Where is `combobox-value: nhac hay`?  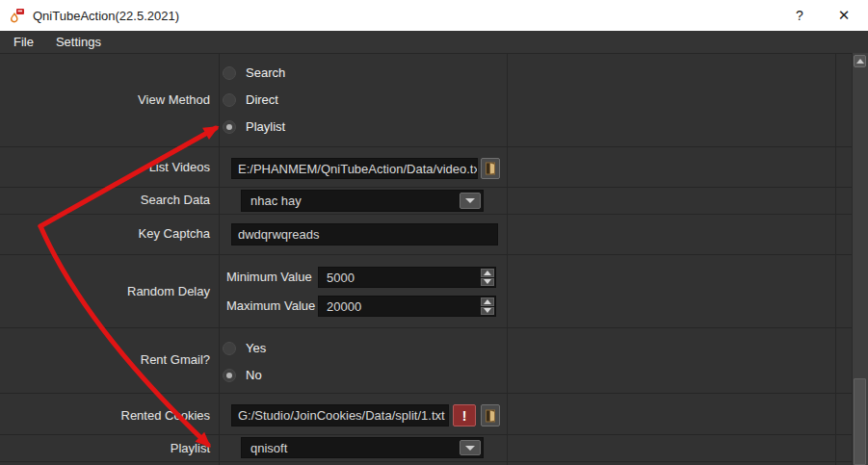
combobox-value: nhac hay is located at coordinates (276, 200).